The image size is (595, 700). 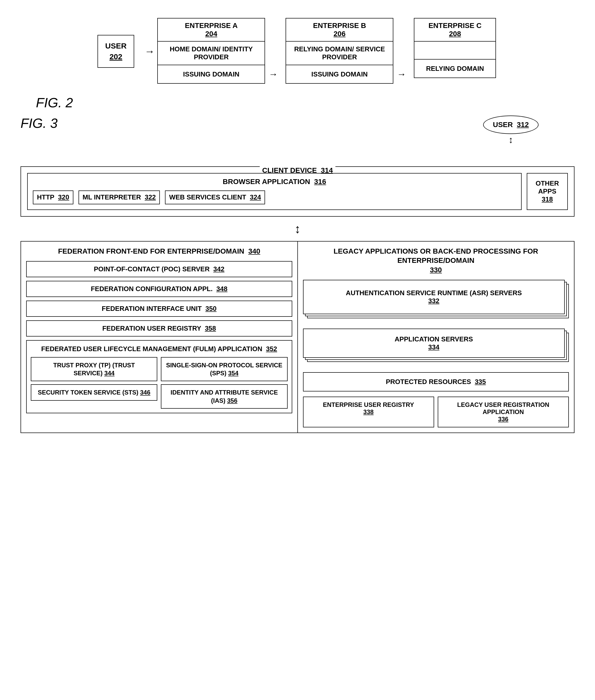 I want to click on asr-box: AUTHENTICATION SERVICE RUNTIME (ASR) SER…, so click(x=434, y=297).